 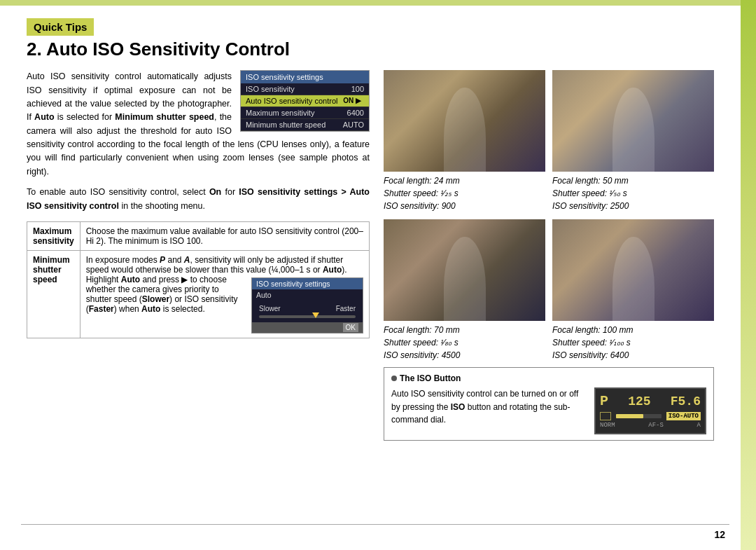 What do you see at coordinates (199, 294) in the screenshot?
I see `table-row-2: Minimumshutterspeed In exposure modes P …` at bounding box center [199, 294].